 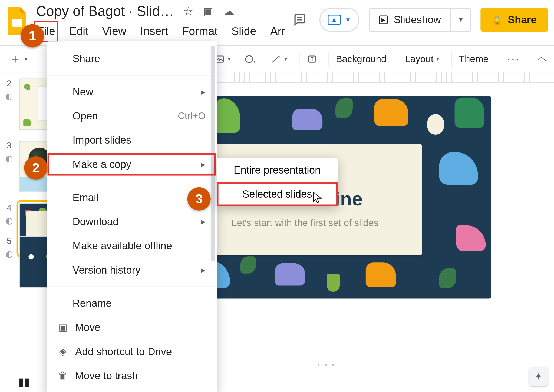 I want to click on file-menu-version-history: Version history▶, so click(x=131, y=270).